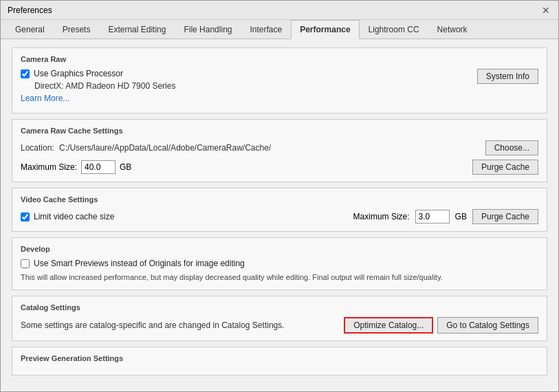  Describe the element at coordinates (105, 86) in the screenshot. I see `directx-info: DirectX: AMD Radeon HD 7900 Series` at that location.